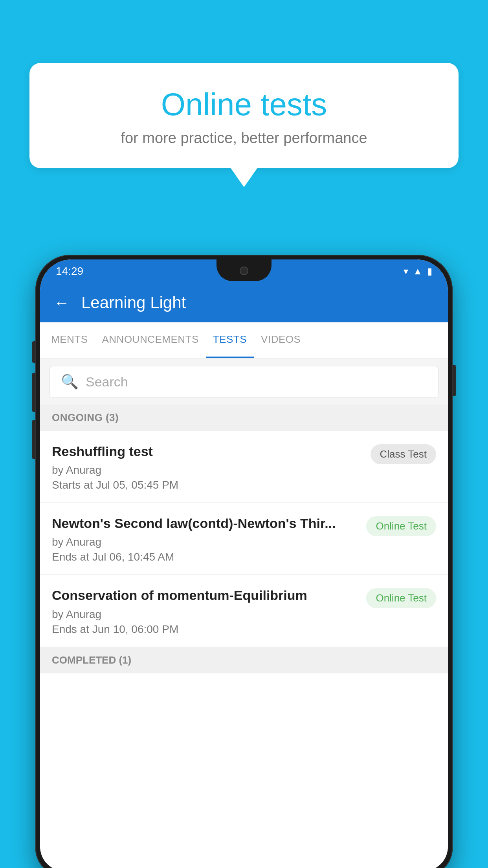  I want to click on test-date-1: Starts at Jul 05, 05:45 PM, so click(207, 485).